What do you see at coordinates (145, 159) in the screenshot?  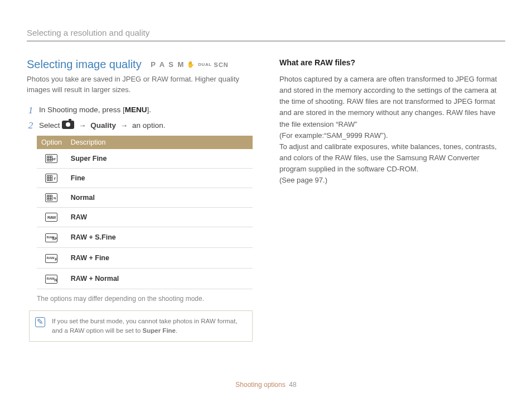 I see `table-row: SF Super Fine` at bounding box center [145, 159].